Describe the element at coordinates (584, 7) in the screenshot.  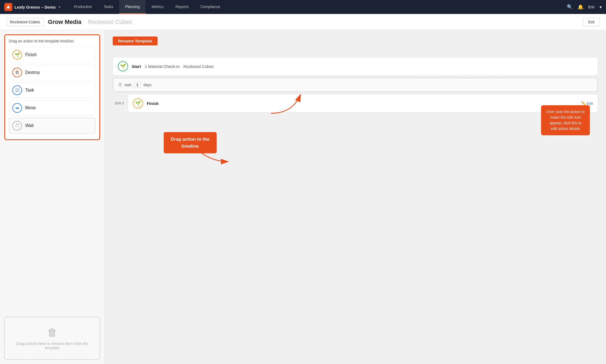
I see `nav-right: 🔍 🔔 Eric ▾` at that location.